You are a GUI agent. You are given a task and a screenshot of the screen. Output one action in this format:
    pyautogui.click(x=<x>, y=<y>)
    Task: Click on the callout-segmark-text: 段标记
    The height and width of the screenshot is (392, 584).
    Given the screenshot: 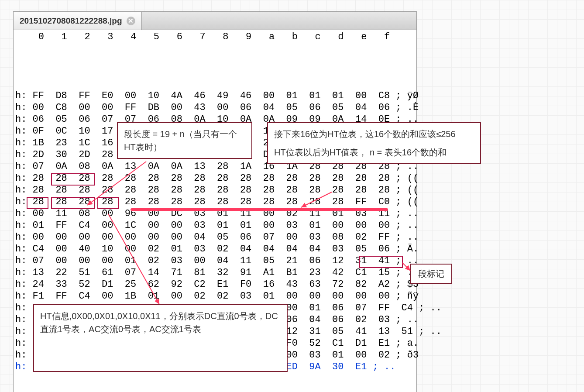 What is the action you would take?
    pyautogui.click(x=431, y=274)
    